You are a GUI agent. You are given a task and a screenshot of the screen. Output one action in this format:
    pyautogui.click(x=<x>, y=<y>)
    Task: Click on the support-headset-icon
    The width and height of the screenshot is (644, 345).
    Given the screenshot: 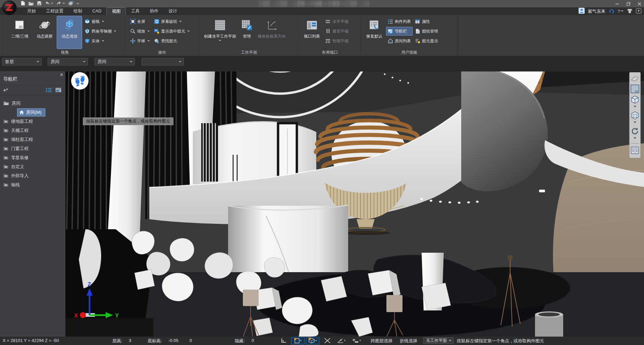 What is the action you would take?
    pyautogui.click(x=612, y=11)
    